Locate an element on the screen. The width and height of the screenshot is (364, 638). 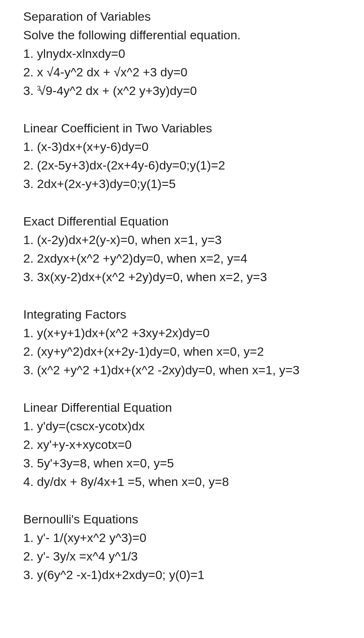
section-title: Linear Differential Equation is located at coordinates (182, 407).